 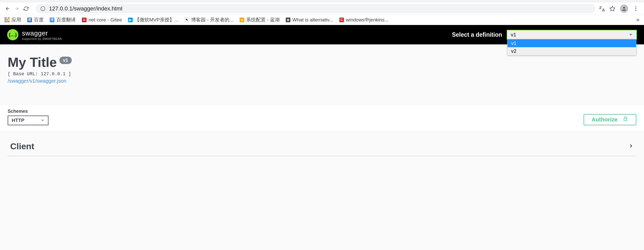 I want to click on definition-option-v1: v1, so click(x=572, y=43).